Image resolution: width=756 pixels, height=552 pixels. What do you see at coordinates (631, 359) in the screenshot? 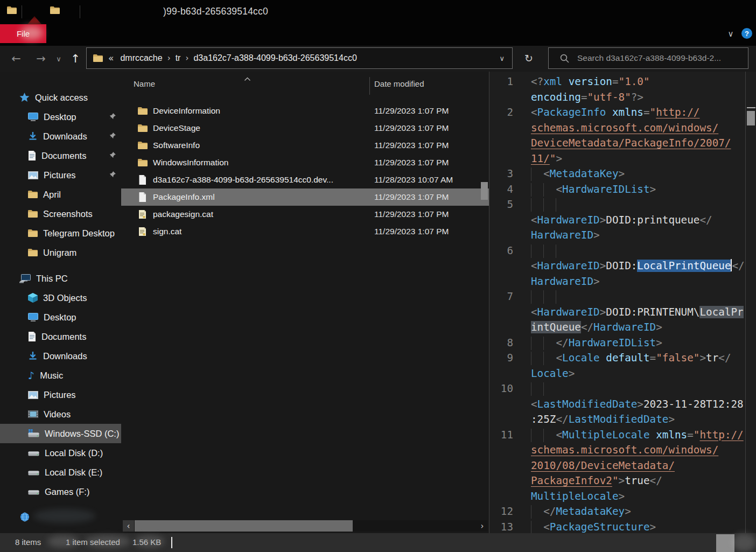
I see `code-text: <Locale default="false">tr</` at bounding box center [631, 359].